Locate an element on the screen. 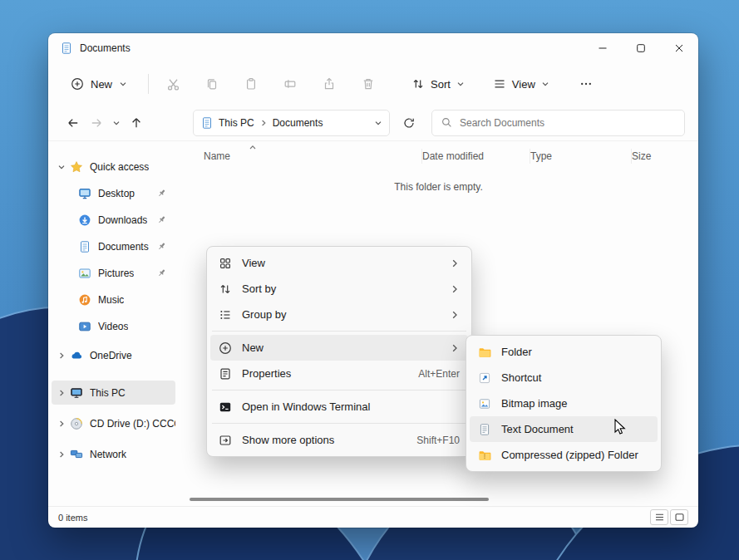  close-button is located at coordinates (679, 48).